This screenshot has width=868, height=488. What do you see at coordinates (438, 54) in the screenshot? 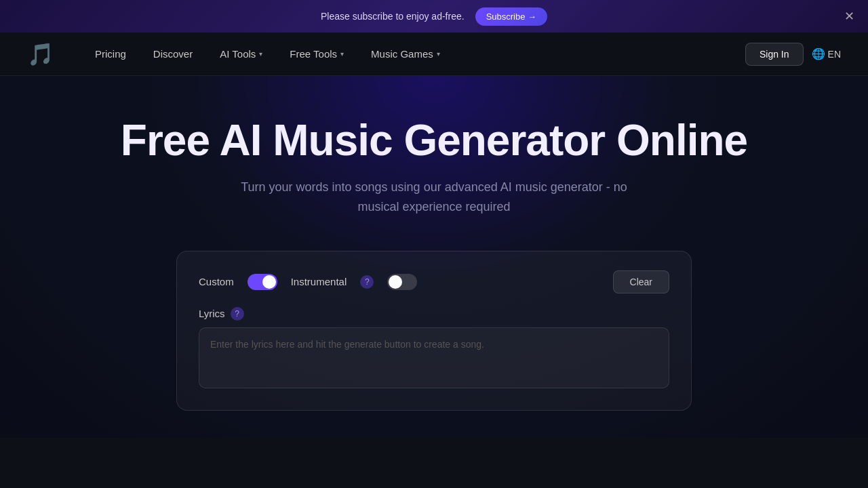
I see `music-games-chevron-icon: ▾` at bounding box center [438, 54].